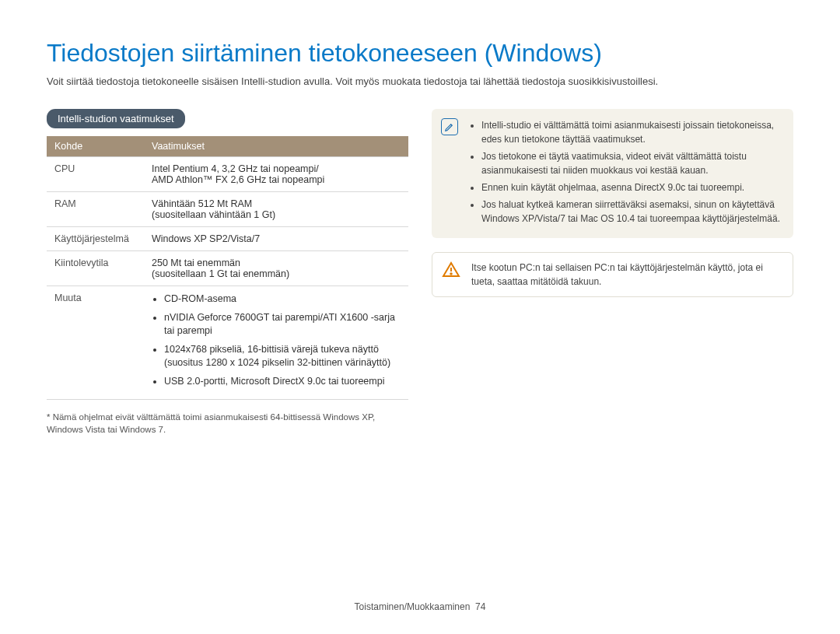 The image size is (840, 634). I want to click on table-row: RAM Vähintään 512 Mt RAM (suositellaan v…, so click(227, 210).